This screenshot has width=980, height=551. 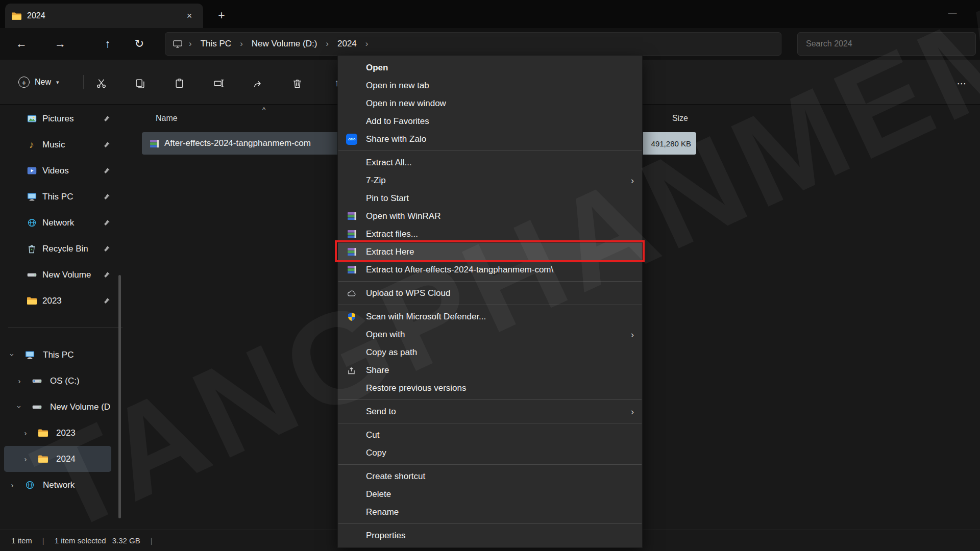 I want to click on sidebar-item-label: Recycle Bin, so click(x=65, y=249).